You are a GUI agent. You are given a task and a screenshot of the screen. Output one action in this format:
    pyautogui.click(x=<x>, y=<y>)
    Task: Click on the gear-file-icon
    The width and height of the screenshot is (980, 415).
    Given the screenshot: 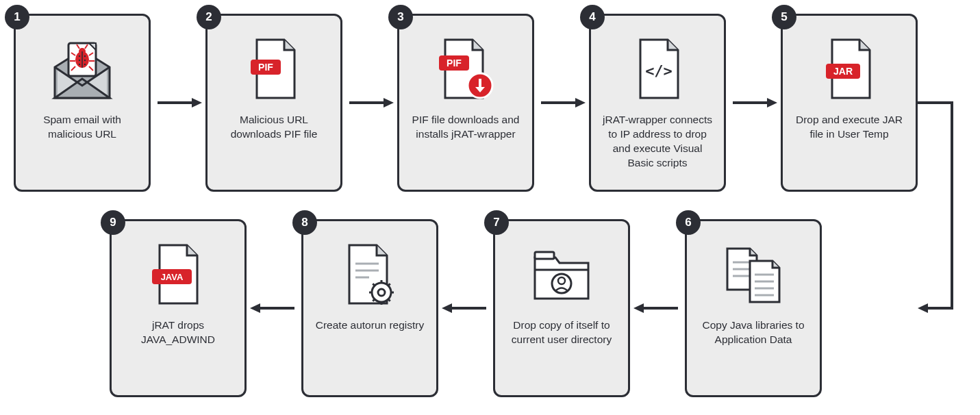 What is the action you would take?
    pyautogui.click(x=370, y=274)
    